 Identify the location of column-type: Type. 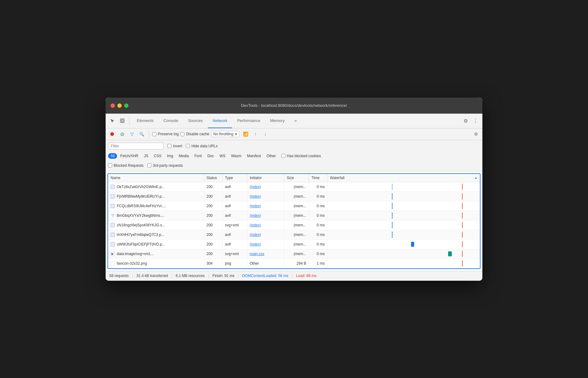
(235, 178).